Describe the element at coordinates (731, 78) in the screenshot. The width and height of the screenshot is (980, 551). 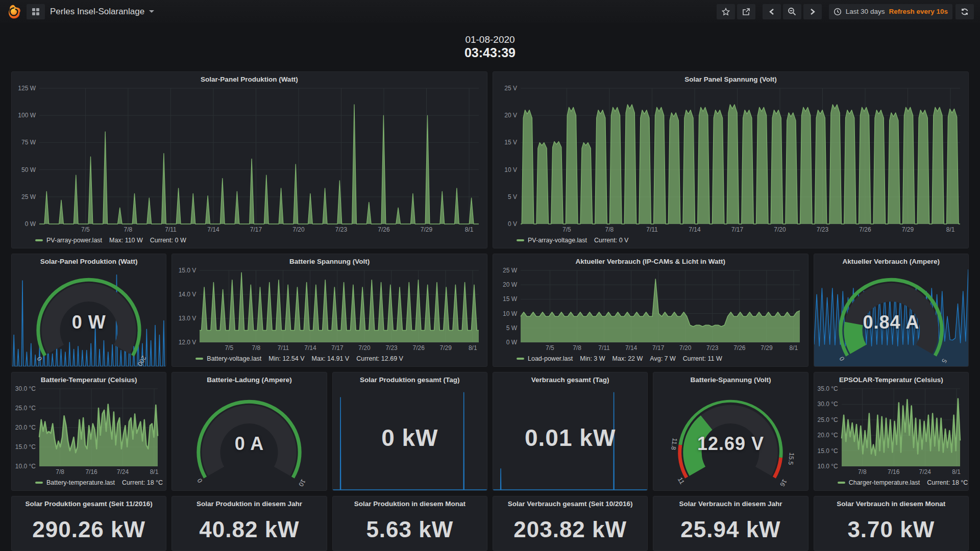
I see `panel-title: Solar Panel Spannung (Volt)` at that location.